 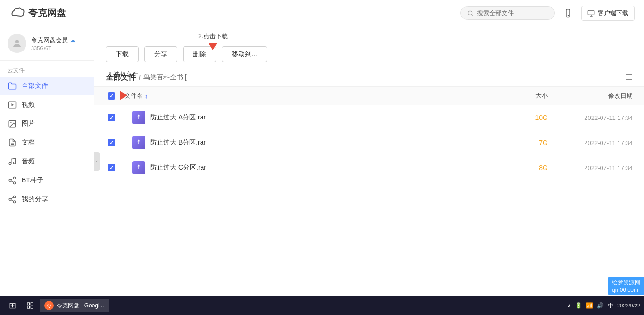 I want to click on video-icon, so click(x=12, y=105).